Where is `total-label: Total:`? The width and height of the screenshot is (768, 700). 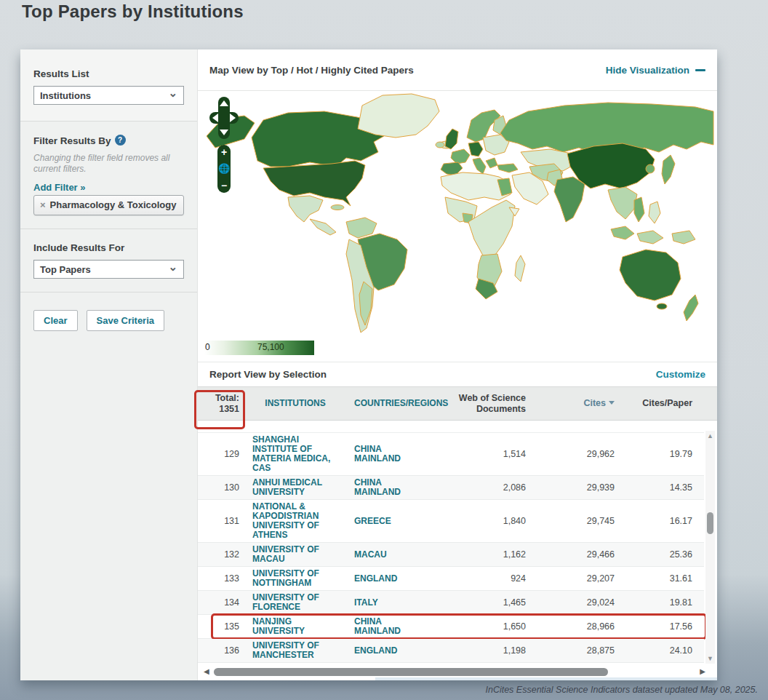 total-label: Total: is located at coordinates (218, 399).